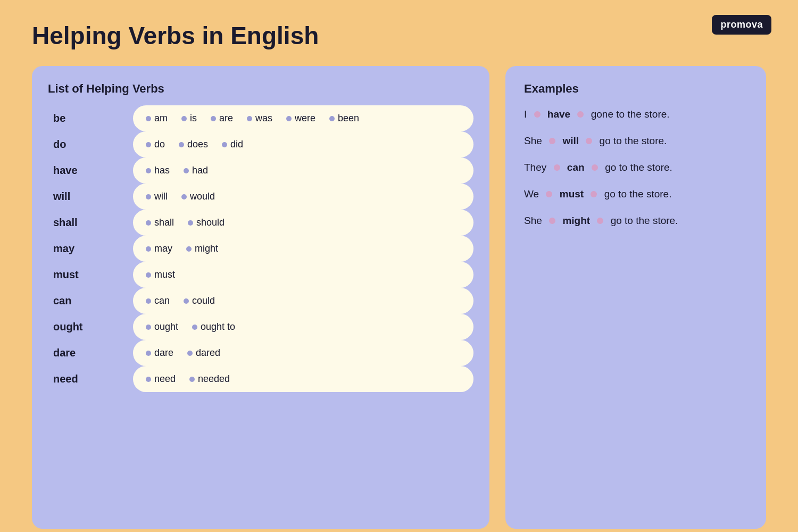 The width and height of the screenshot is (798, 532). I want to click on verb-label: have, so click(90, 170).